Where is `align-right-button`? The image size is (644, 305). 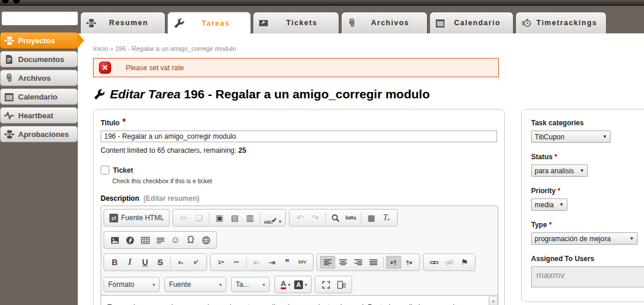
align-right-button is located at coordinates (358, 262).